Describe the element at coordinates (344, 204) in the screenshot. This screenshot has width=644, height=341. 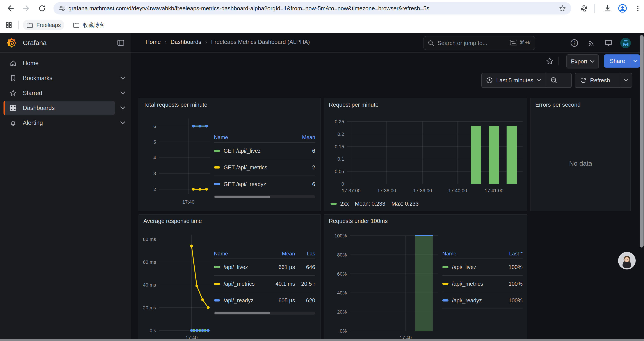
I see `legend-series-name: 2xx` at that location.